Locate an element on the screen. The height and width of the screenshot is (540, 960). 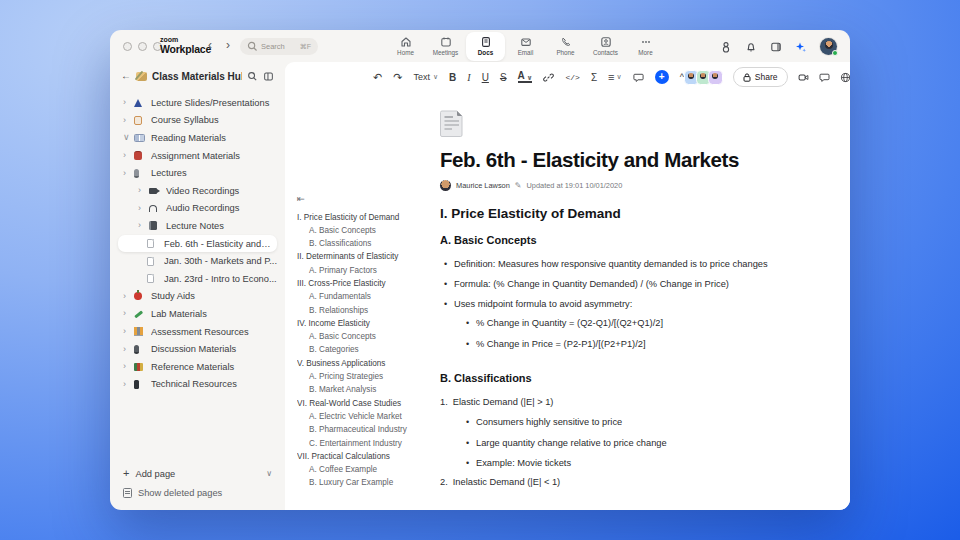
sidebar-item-discussion-materials: ›Discussion Materials is located at coordinates (198, 349).